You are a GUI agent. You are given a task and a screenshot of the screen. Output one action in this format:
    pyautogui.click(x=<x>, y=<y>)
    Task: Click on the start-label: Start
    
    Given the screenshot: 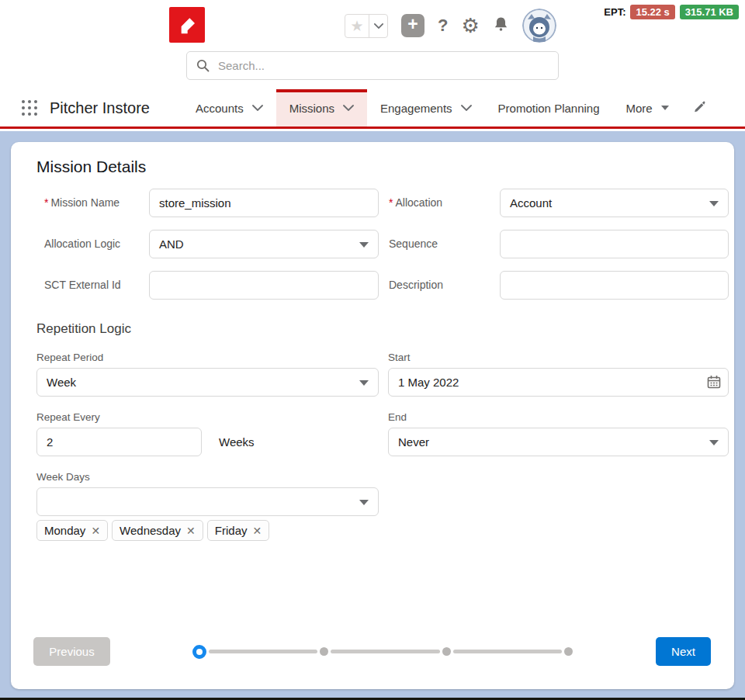 What is the action you would take?
    pyautogui.click(x=559, y=357)
    